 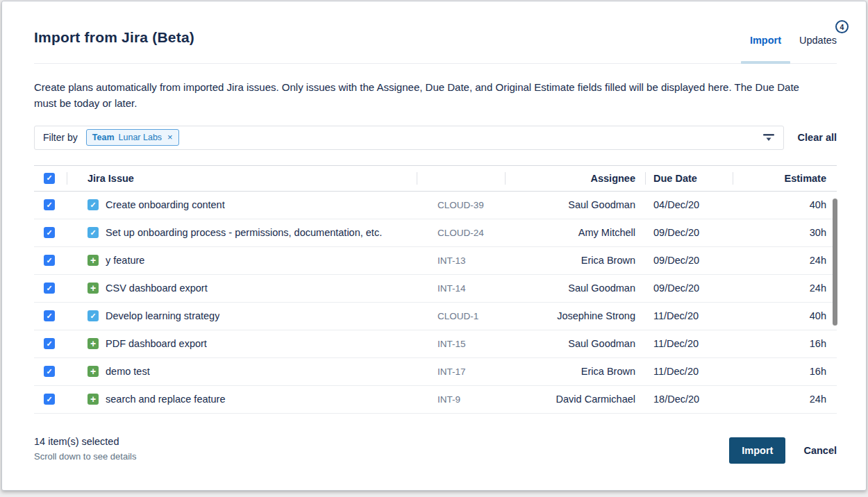 What do you see at coordinates (785, 233) in the screenshot?
I see `issue-estimate: 30h` at bounding box center [785, 233].